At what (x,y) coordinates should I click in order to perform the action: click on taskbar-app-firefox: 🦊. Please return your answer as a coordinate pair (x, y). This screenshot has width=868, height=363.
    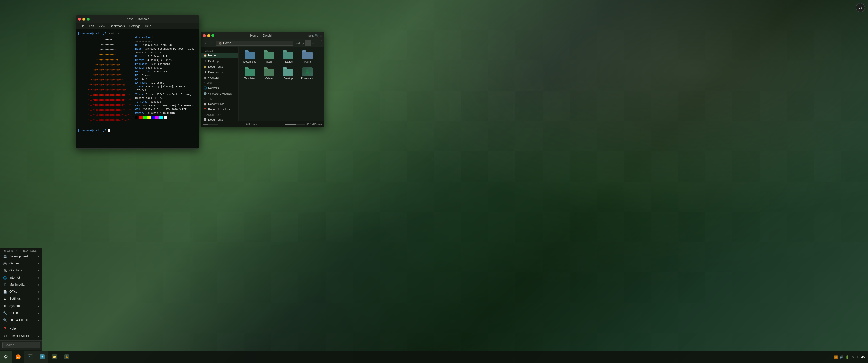
    Looking at the image, I should click on (18, 357).